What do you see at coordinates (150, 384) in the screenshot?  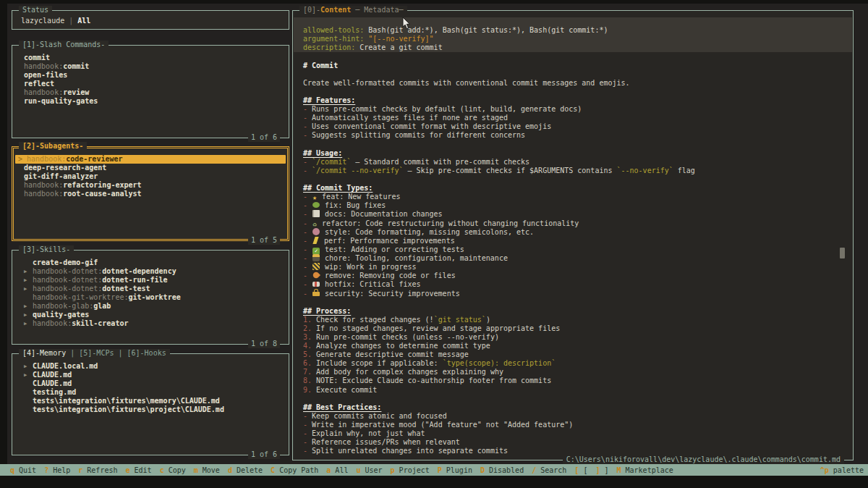 I see `item-list: ▶CLAUDE.local.md▶CLAUDE.mdCLAUDE.mdtesti…` at bounding box center [150, 384].